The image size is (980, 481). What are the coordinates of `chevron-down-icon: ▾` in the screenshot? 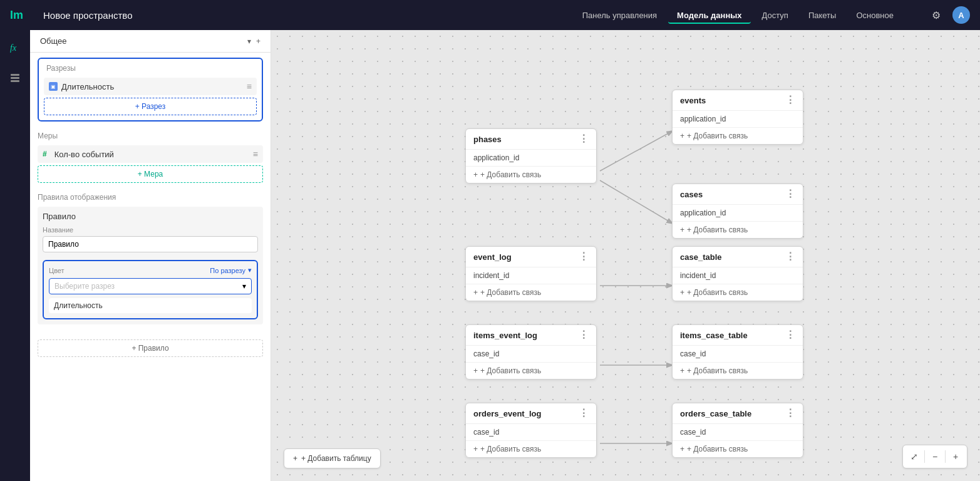 It's located at (249, 41).